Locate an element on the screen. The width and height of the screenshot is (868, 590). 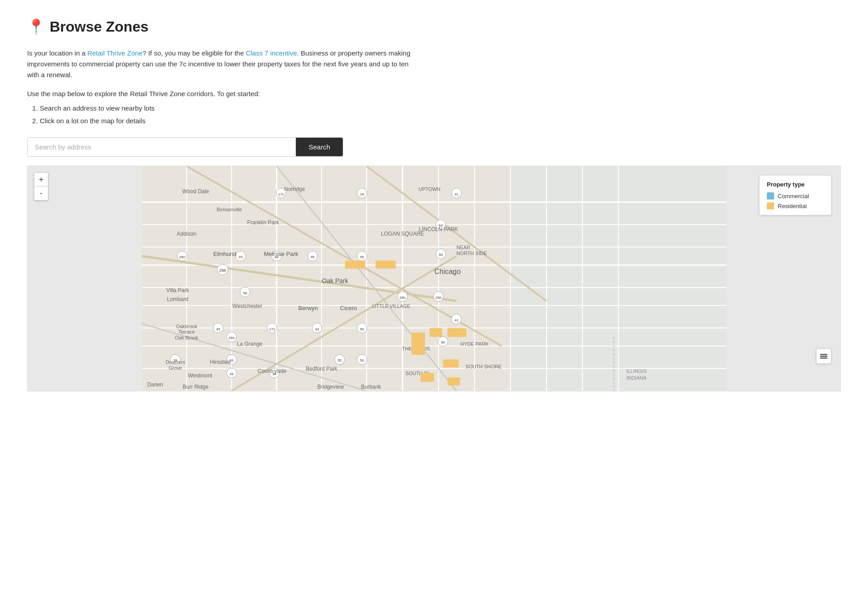
svg-text: 34 is located at coordinates (231, 374).